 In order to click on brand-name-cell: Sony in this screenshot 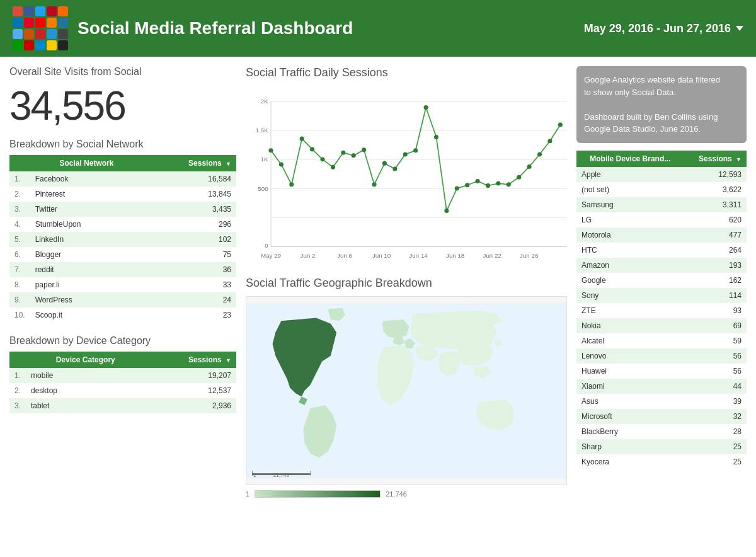, I will do `click(630, 296)`.